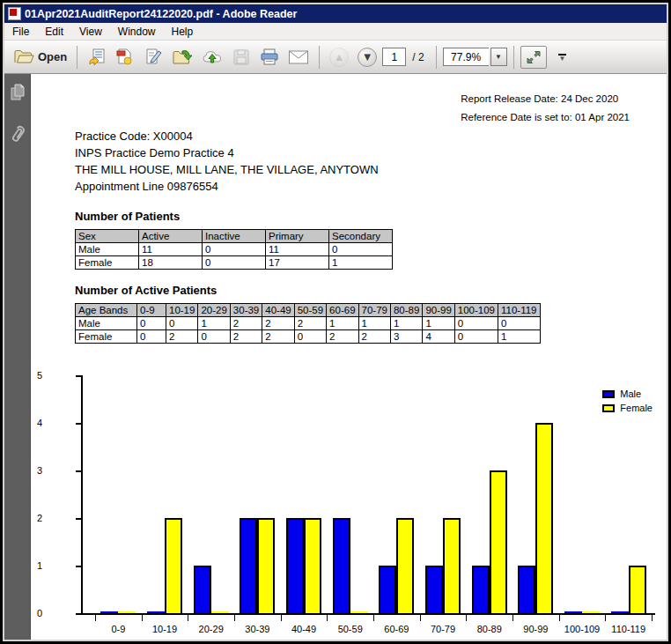 The image size is (671, 644). What do you see at coordinates (227, 169) in the screenshot?
I see `practice-line-2: THE MILL HOUSE, MILL LANE, THE VILLAGE, …` at bounding box center [227, 169].